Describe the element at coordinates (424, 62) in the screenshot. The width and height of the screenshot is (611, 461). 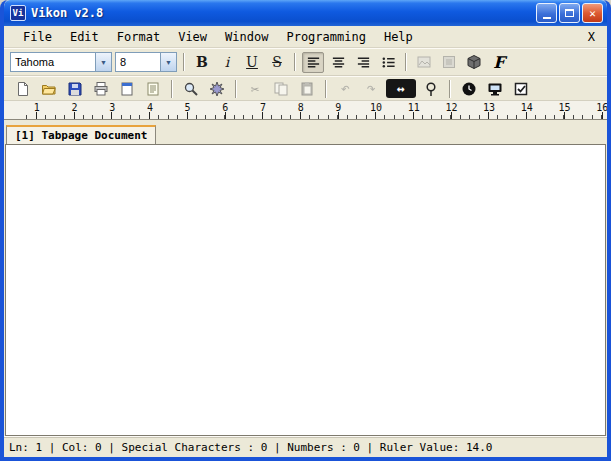
I see `insert-image-icon` at that location.